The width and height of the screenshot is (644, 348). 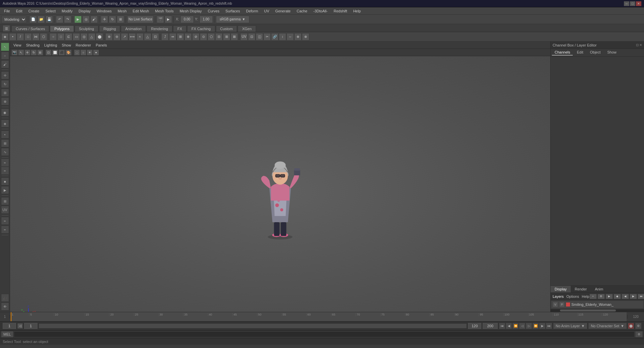 I want to click on vp-tb-xray: ◌, so click(x=77, y=53).